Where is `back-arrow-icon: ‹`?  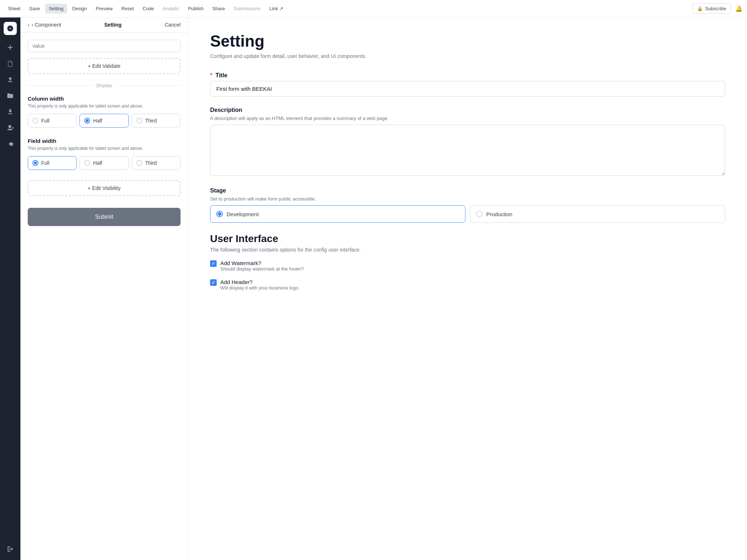 back-arrow-icon: ‹ is located at coordinates (28, 25).